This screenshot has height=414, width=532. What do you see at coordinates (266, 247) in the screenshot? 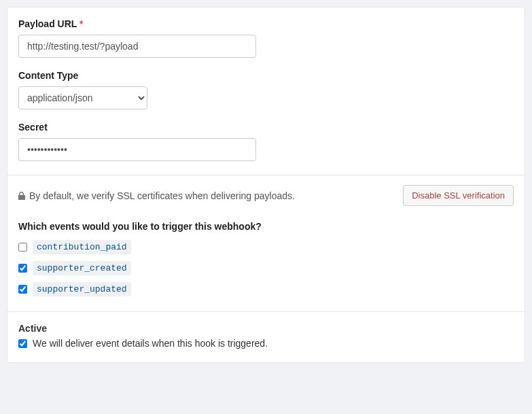
I see `event-item-contribution-paid: contribution_paid` at bounding box center [266, 247].